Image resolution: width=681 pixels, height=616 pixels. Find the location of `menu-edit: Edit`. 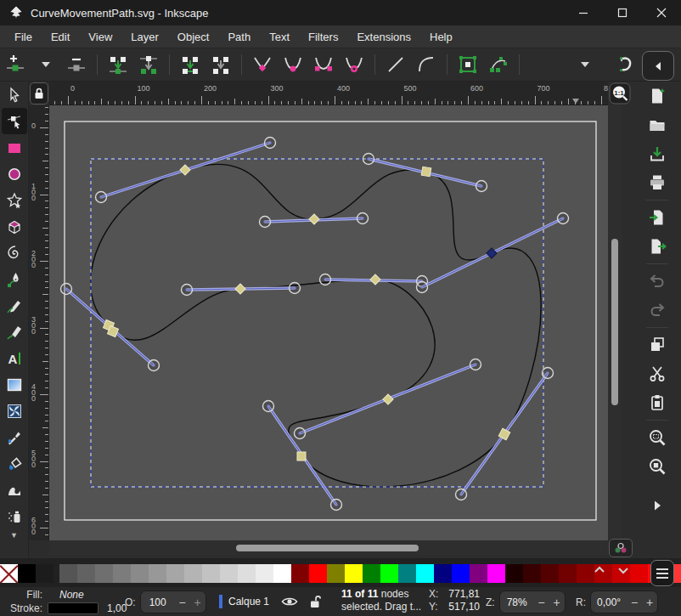

menu-edit: Edit is located at coordinates (60, 37).